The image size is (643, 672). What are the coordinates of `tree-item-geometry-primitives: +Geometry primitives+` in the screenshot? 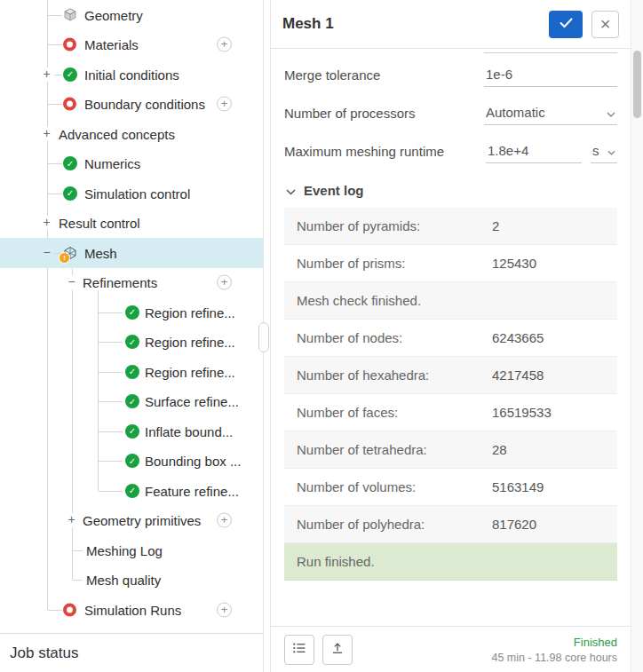 It's located at (131, 521).